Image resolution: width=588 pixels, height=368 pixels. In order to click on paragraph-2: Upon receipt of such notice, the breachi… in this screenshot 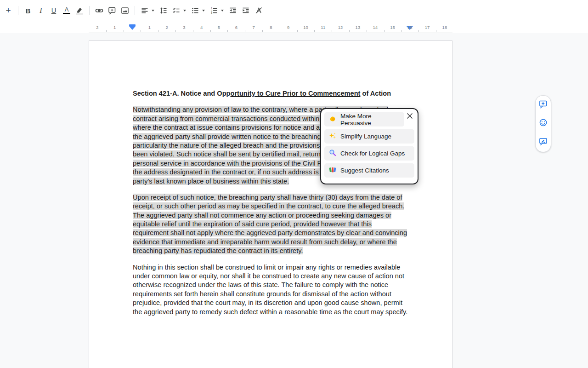, I will do `click(273, 224)`.